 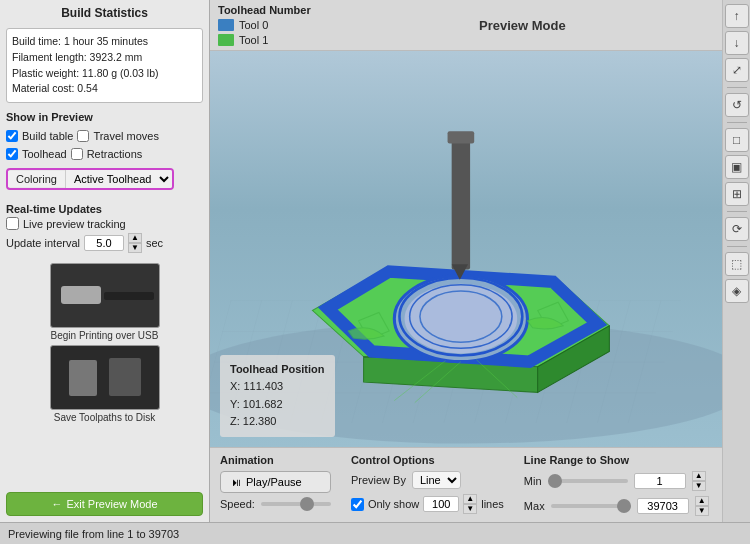 I want to click on only-show-input, so click(x=441, y=504).